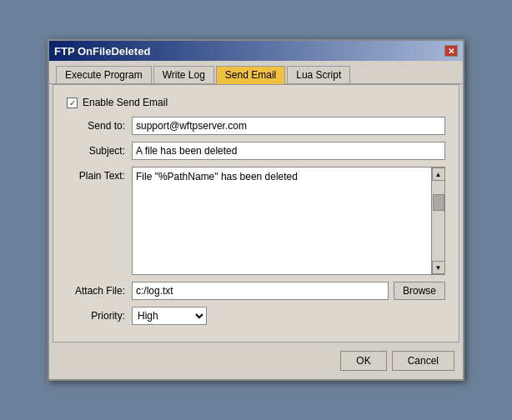 This screenshot has width=512, height=420. What do you see at coordinates (72, 103) in the screenshot?
I see `enable-checkbox: ✓` at bounding box center [72, 103].